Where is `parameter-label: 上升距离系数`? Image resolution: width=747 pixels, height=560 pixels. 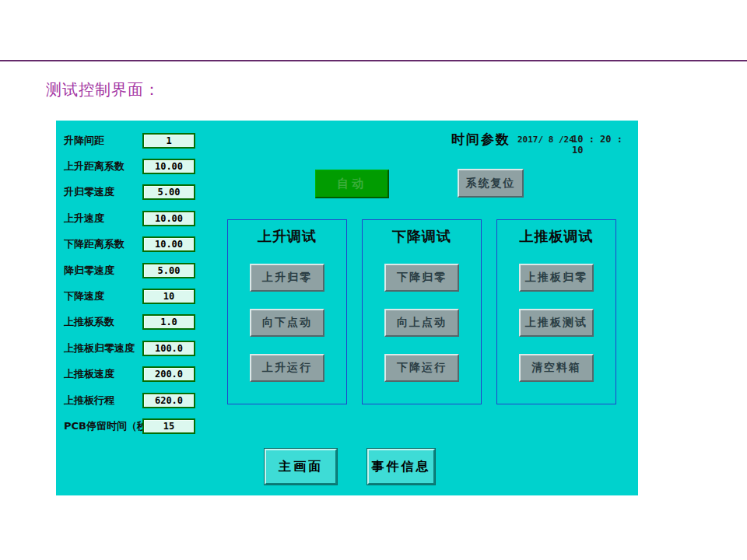 parameter-label: 上升距离系数 is located at coordinates (94, 166).